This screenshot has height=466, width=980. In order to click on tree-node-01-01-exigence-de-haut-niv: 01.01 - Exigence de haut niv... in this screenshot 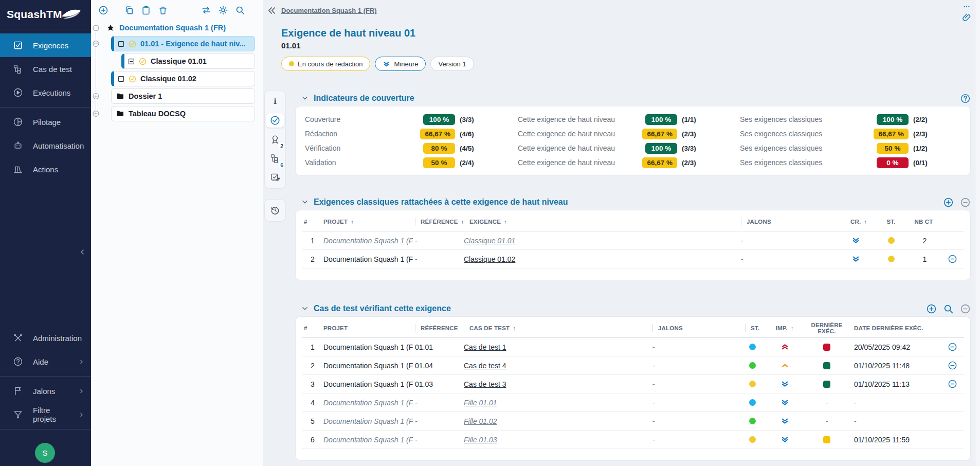, I will do `click(183, 44)`.